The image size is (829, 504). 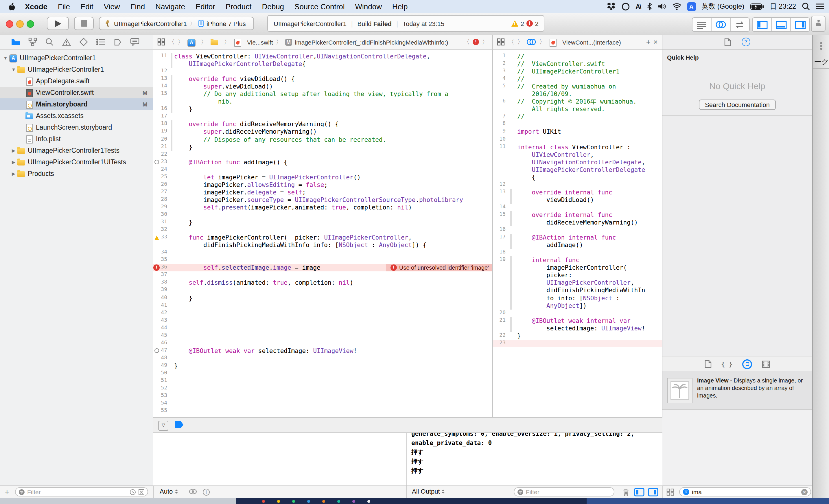 What do you see at coordinates (83, 42) in the screenshot?
I see `test-navigator-tab` at bounding box center [83, 42].